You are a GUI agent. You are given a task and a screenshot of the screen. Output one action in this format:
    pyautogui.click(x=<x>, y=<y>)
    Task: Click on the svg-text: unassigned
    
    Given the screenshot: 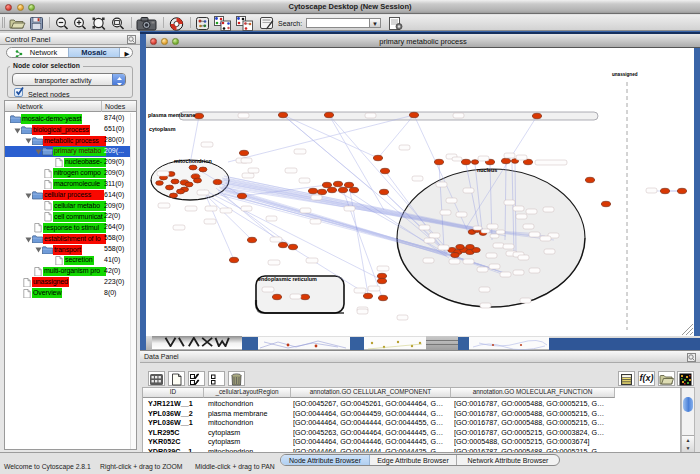 What is the action you would take?
    pyautogui.click(x=625, y=74)
    